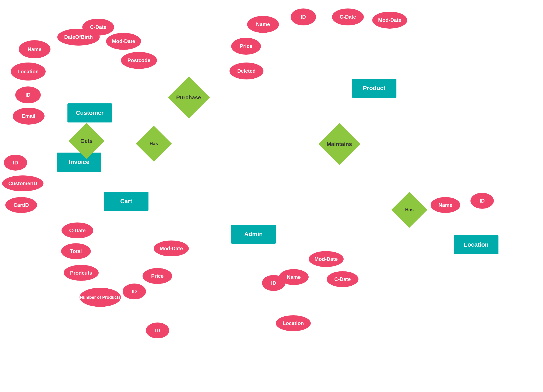 Image resolution: width=543 pixels, height=392 pixels. I want to click on attr-customer-email: Email, so click(29, 116).